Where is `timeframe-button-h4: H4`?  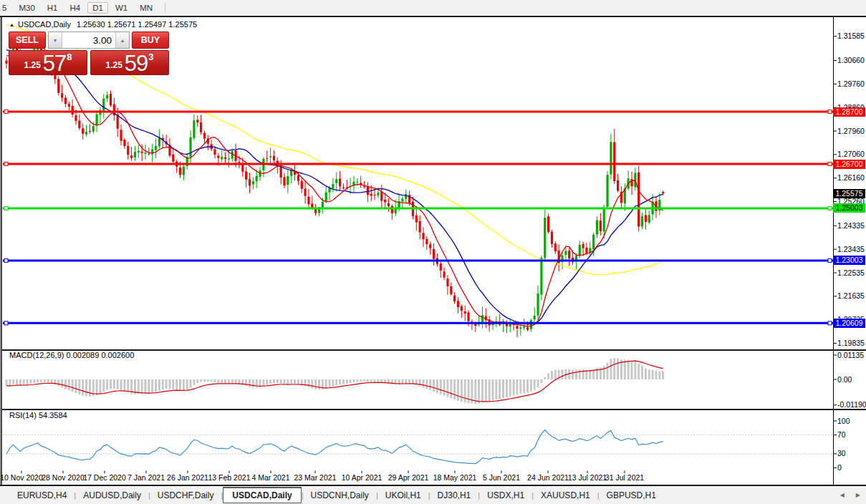 timeframe-button-h4: H4 is located at coordinates (74, 8).